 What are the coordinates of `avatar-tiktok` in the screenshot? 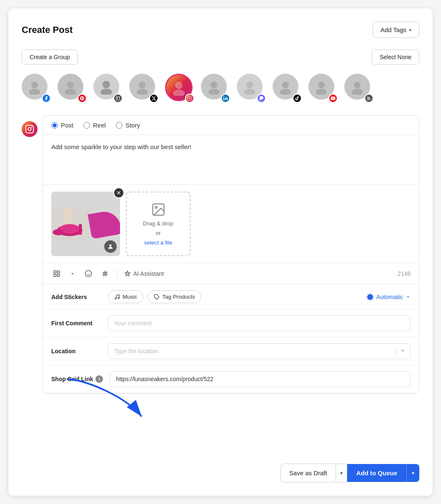 It's located at (288, 89).